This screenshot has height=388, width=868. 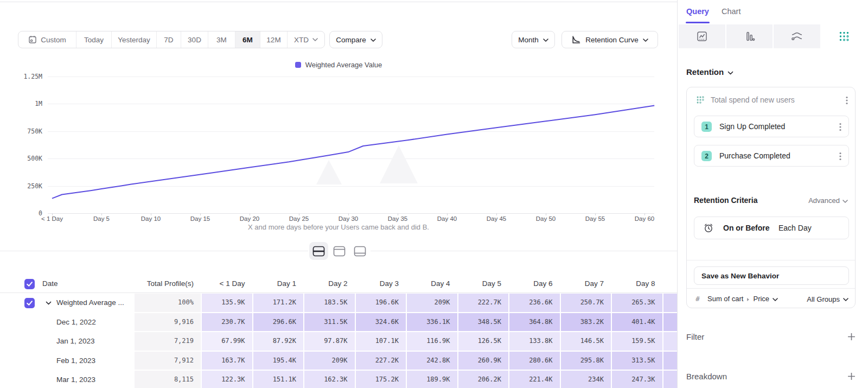 What do you see at coordinates (432, 361) in the screenshot?
I see `retention-value-cell: 242.8K` at bounding box center [432, 361].